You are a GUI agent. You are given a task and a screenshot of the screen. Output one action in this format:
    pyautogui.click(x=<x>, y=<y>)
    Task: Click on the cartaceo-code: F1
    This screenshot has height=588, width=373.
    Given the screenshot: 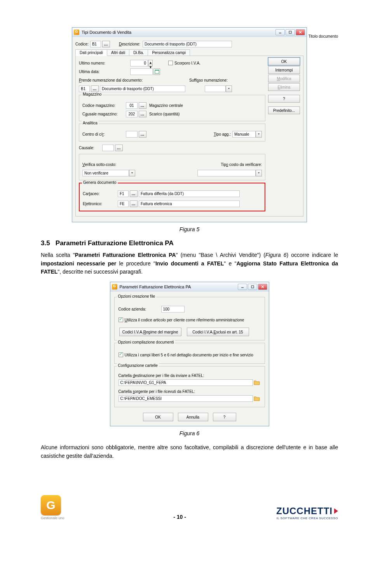 What is the action you would take?
    pyautogui.click(x=123, y=194)
    